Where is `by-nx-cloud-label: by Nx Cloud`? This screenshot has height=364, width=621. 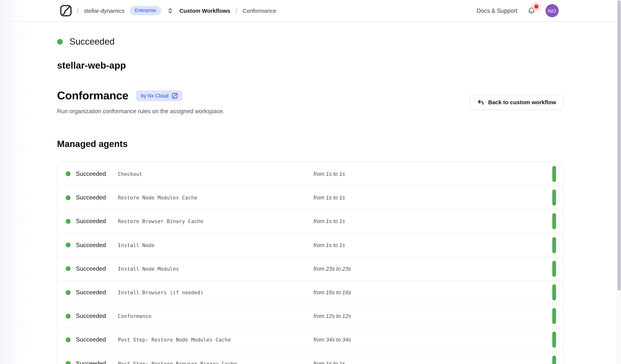 by-nx-cloud-label: by Nx Cloud is located at coordinates (155, 95).